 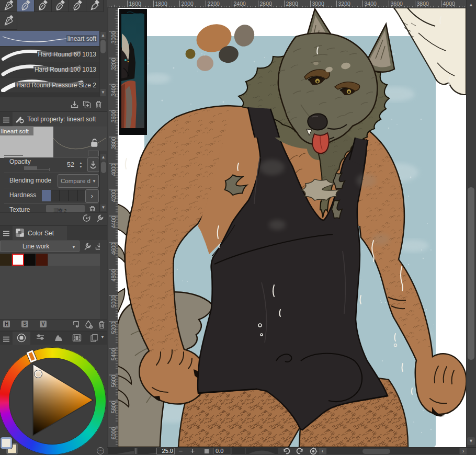 What do you see at coordinates (114, 302) in the screenshot?
I see `svg-text: 5000` at bounding box center [114, 302].